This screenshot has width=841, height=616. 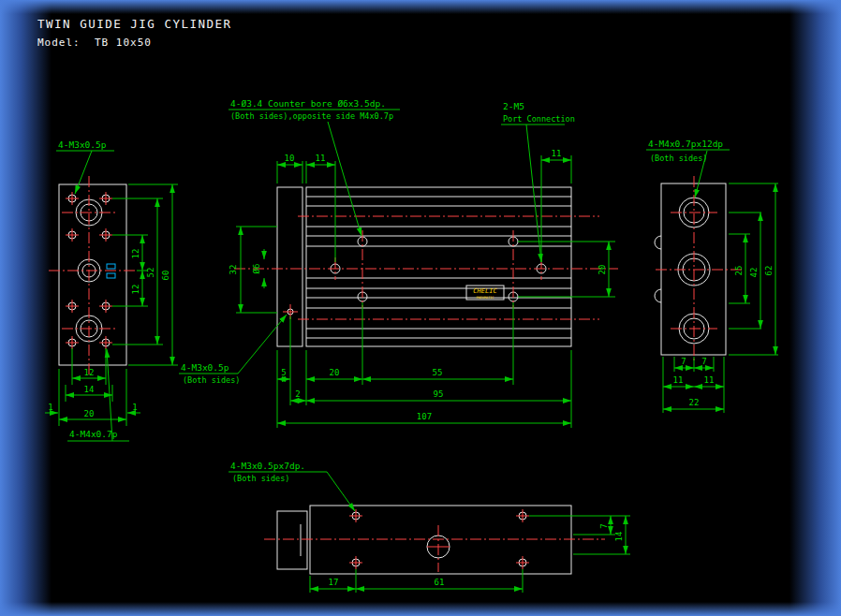 What do you see at coordinates (440, 582) in the screenshot?
I see `dim-61: 61` at bounding box center [440, 582].